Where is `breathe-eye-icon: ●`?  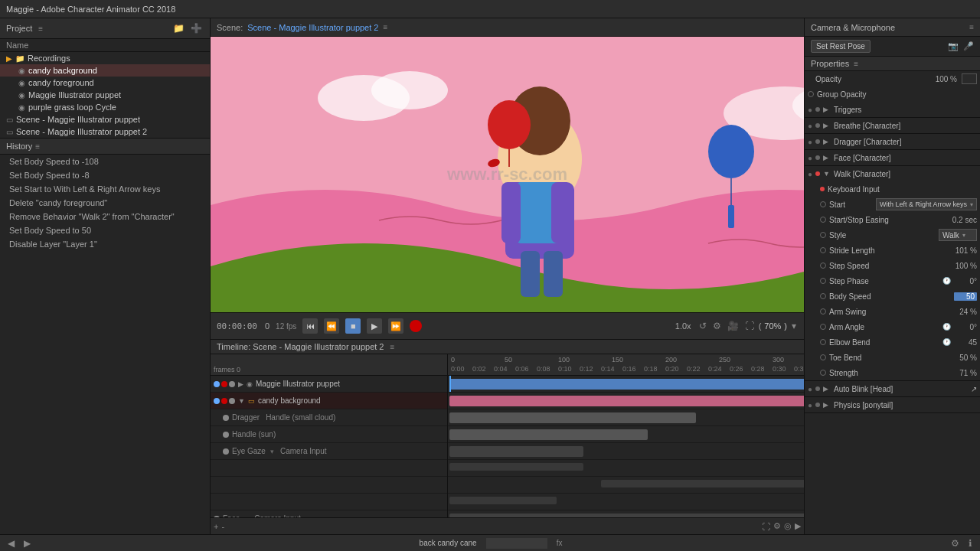 breathe-eye-icon: ● is located at coordinates (810, 126).